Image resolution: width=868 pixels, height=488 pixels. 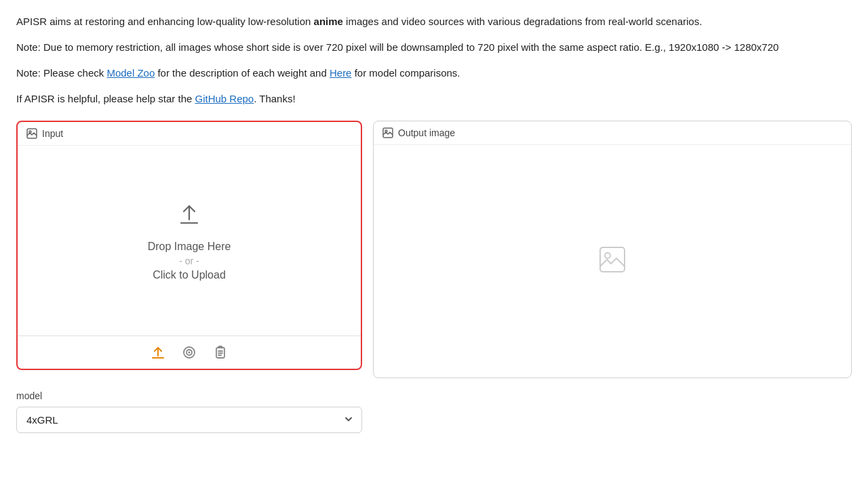 What do you see at coordinates (189, 134) in the screenshot?
I see `input-panel-label: Input` at bounding box center [189, 134].